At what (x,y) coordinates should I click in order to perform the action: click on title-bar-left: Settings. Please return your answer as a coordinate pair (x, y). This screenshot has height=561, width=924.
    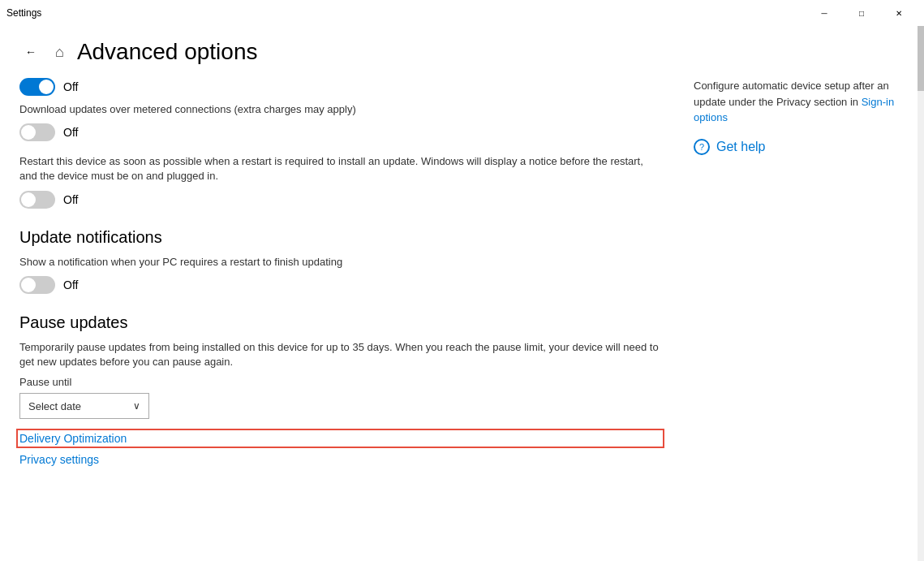
    Looking at the image, I should click on (24, 13).